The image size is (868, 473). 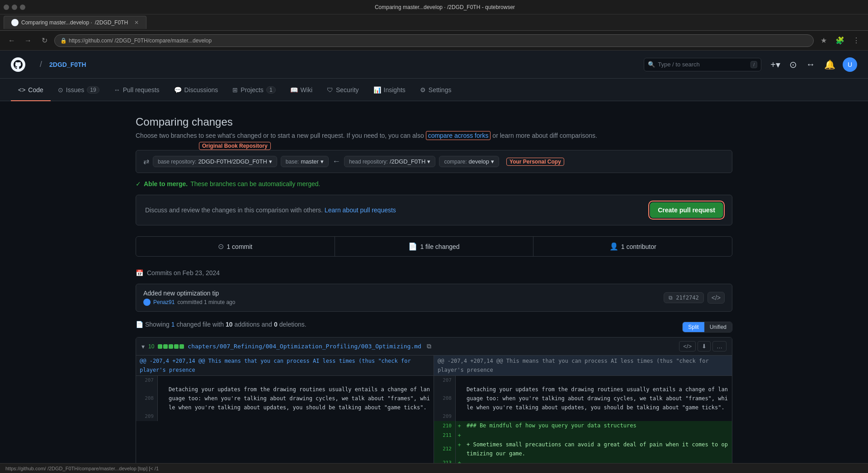 What do you see at coordinates (196, 90) in the screenshot?
I see `tab-discussions: 💬 Discussions` at bounding box center [196, 90].